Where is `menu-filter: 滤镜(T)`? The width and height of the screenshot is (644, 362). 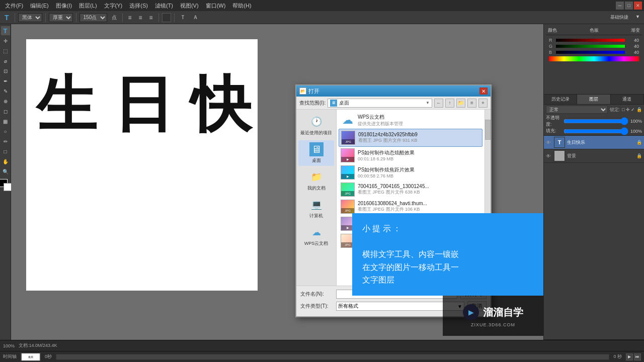 menu-filter: 滤镜(T) is located at coordinates (164, 6).